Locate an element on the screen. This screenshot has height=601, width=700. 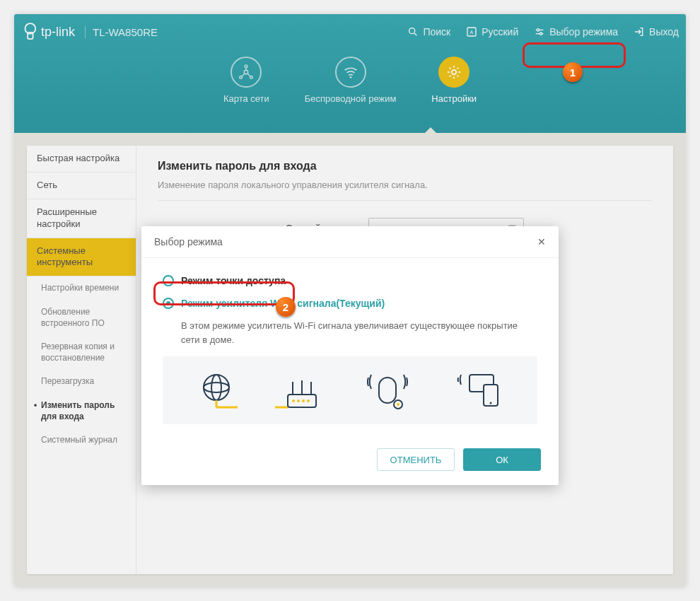
devices-icon is located at coordinates (480, 390).